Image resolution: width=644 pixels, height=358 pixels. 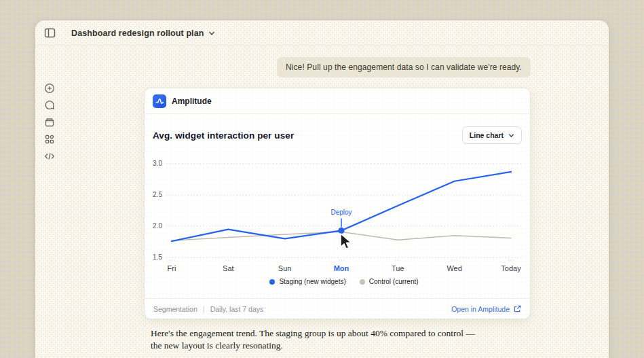 I want to click on open-in-amplitude-label: Open in Amplitude, so click(x=480, y=309).